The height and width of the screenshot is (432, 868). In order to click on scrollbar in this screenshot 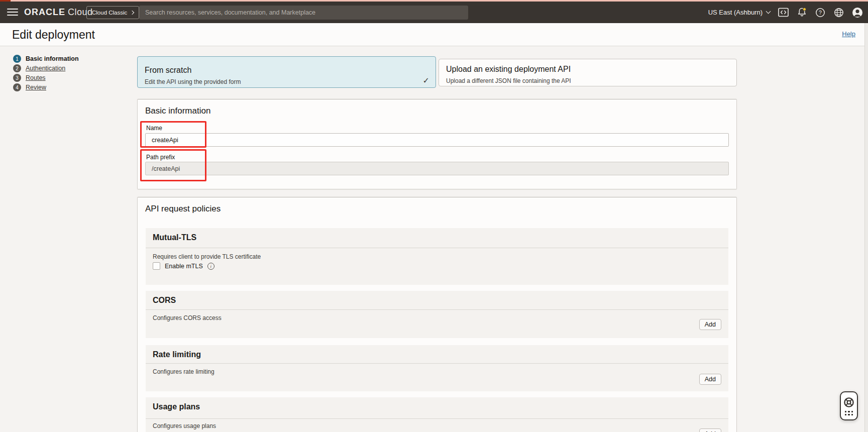, I will do `click(866, 228)`.